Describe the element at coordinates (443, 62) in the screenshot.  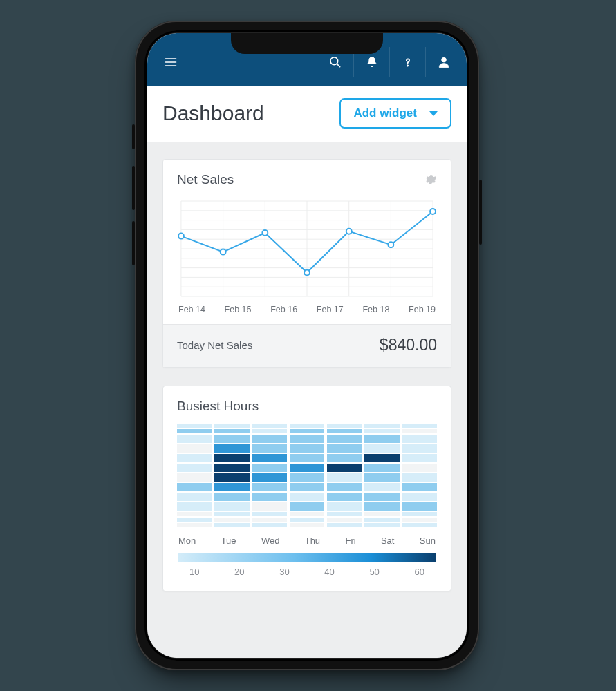
I see `user-icon` at that location.